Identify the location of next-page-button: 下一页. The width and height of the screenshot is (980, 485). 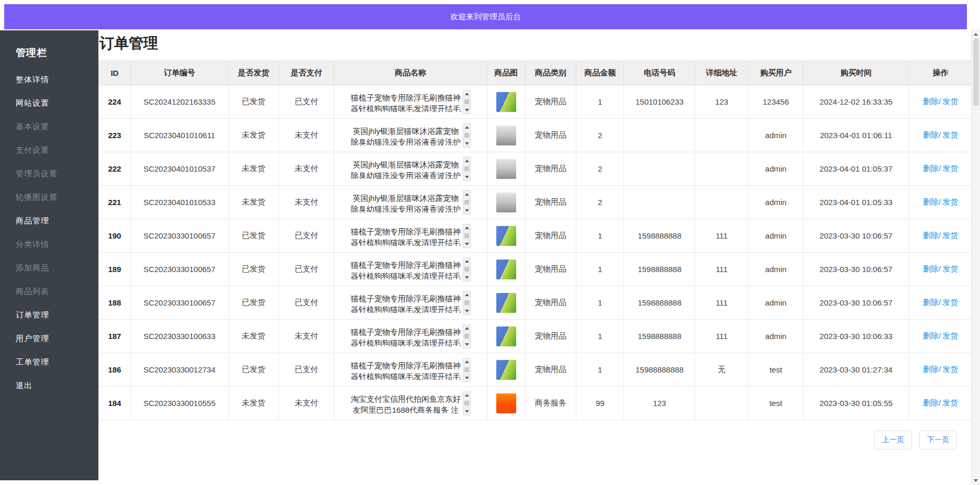
(938, 440).